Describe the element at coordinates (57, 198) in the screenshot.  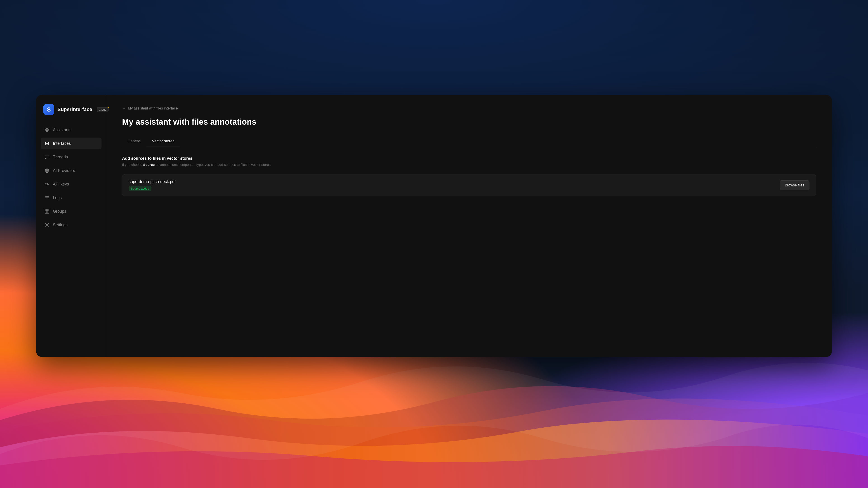
I see `sidebar-item-logs-label: Logs` at that location.